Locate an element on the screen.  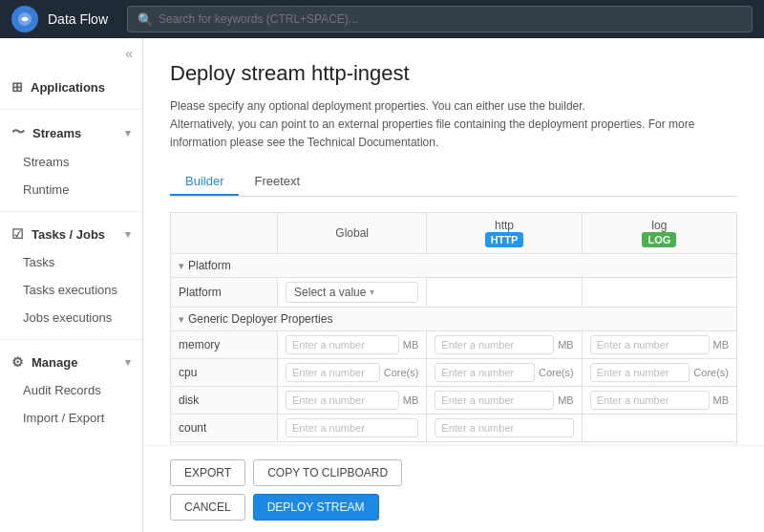
row-label-platform: Platform is located at coordinates (224, 292).